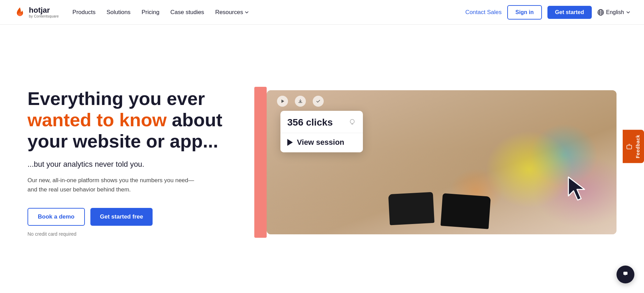 The image size is (644, 293). What do you see at coordinates (44, 16) in the screenshot?
I see `logo-sub: by Contentsquare` at bounding box center [44, 16].